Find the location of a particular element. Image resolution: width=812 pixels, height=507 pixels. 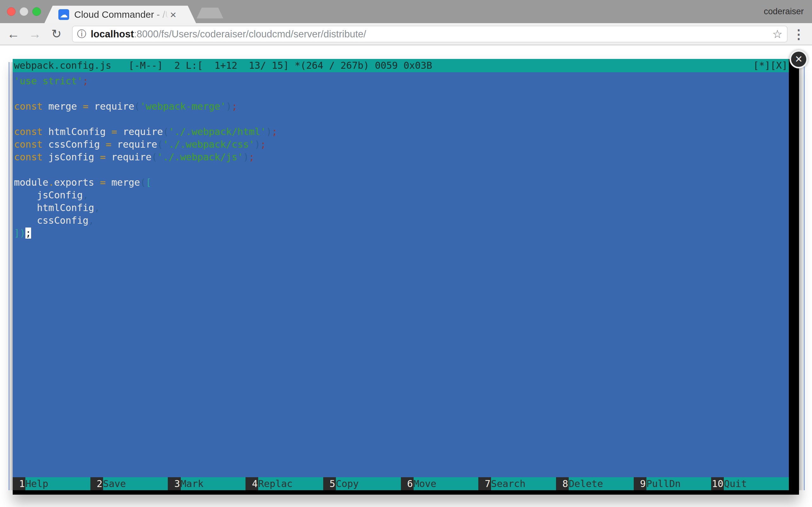

editor-header-flags: [*][X] is located at coordinates (770, 66).